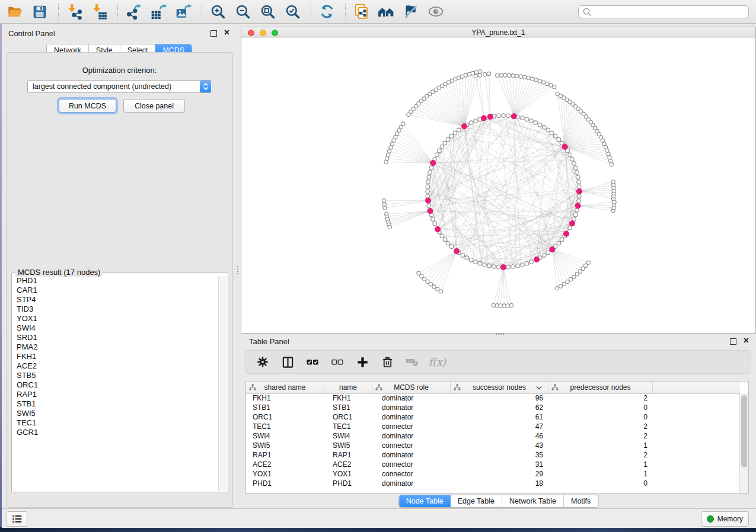 Image resolution: width=756 pixels, height=532 pixels. Describe the element at coordinates (744, 431) in the screenshot. I see `scrollbar-thumb` at that location.